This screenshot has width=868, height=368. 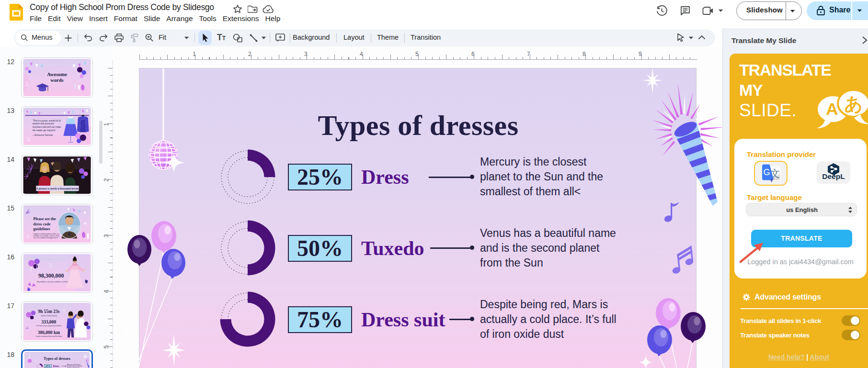 What do you see at coordinates (46, 238) in the screenshot?
I see `svg-text:text. Your audience will appre: text. Your audience will appreciate it` at bounding box center [46, 238].